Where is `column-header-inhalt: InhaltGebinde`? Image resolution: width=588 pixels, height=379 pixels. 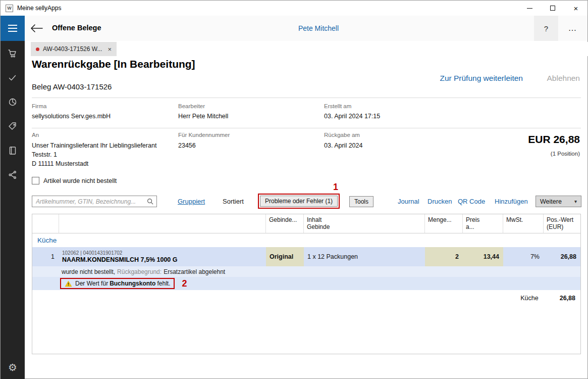
column-header-inhalt: InhaltGebinde is located at coordinates (364, 223).